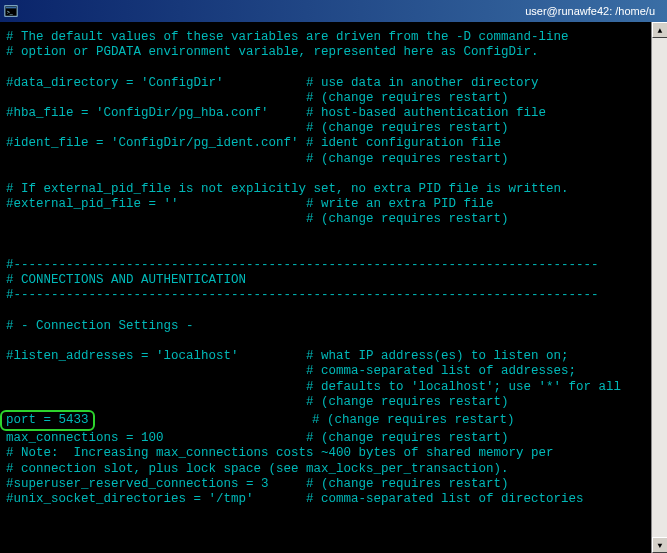 This screenshot has width=667, height=553. I want to click on port-setting-highlighted: port = 5433, so click(48, 420).